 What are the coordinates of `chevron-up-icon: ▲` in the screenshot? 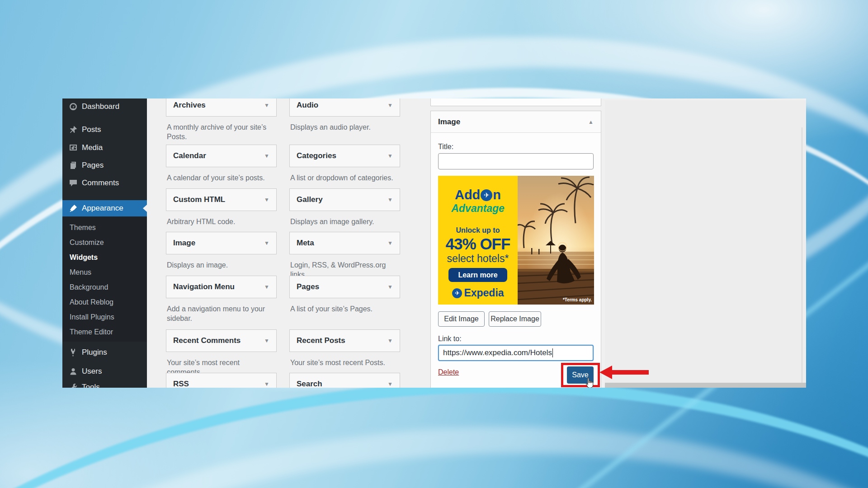 It's located at (591, 122).